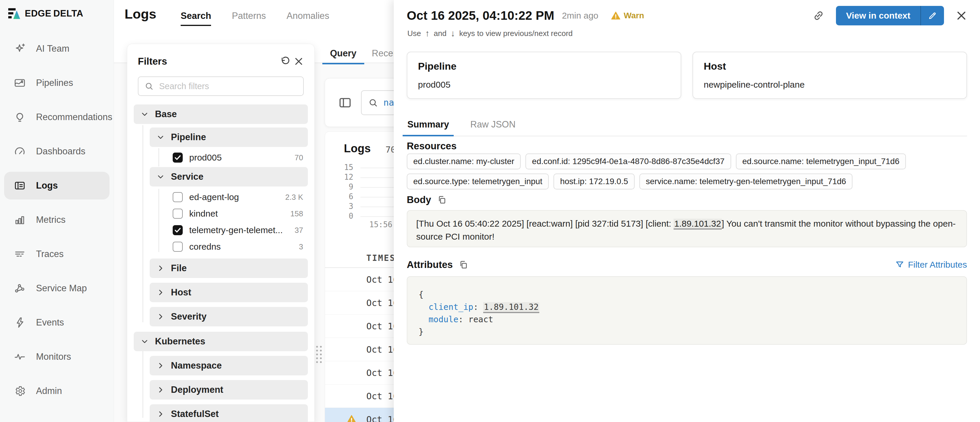  Describe the element at coordinates (687, 307) in the screenshot. I see `attribute-client-ip: client_ip: 1.89.101.32` at that location.